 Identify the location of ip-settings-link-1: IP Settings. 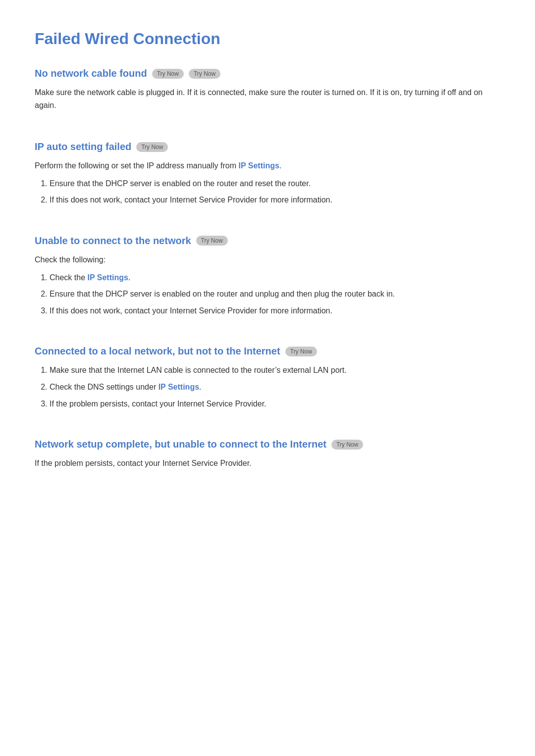
(259, 165).